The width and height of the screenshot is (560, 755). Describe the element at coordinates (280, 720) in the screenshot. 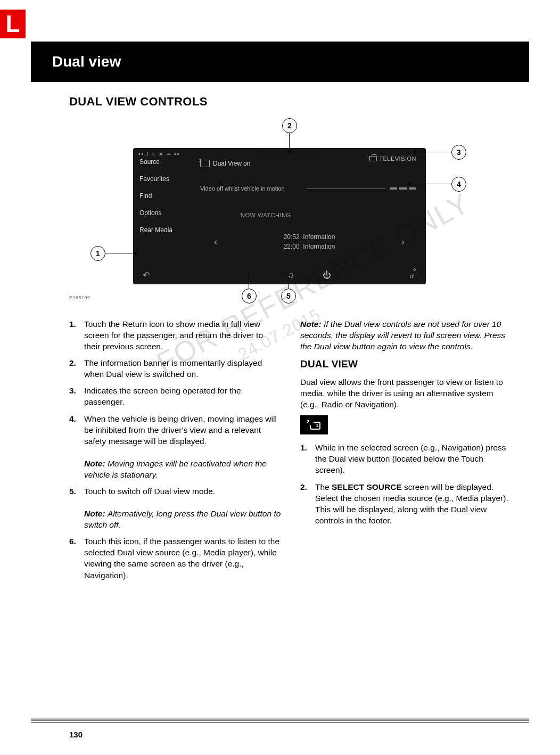

I see `page-footer-rule` at that location.